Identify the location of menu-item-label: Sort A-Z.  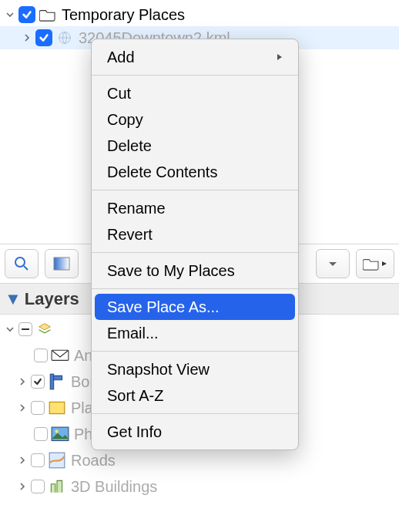
(136, 396).